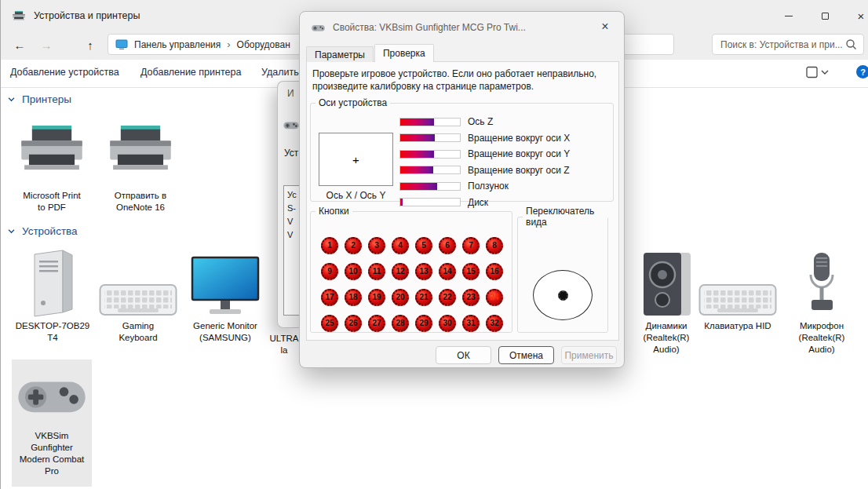 The image size is (868, 489). I want to click on dialog-title: Свойства: VKBsim Gunfighter MCG Pro Twi.…, so click(429, 27).